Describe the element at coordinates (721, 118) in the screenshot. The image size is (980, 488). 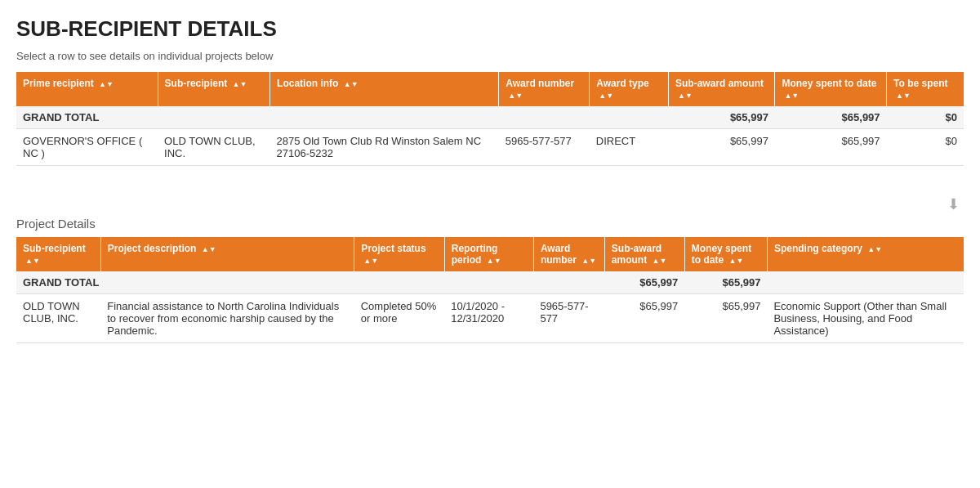
I see `grand-total-sub-award: $65,997` at that location.